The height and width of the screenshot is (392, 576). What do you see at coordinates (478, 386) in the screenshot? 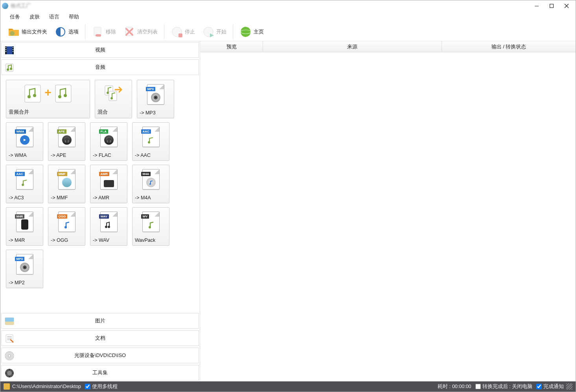
I see `shutdown-checkbox` at bounding box center [478, 386].